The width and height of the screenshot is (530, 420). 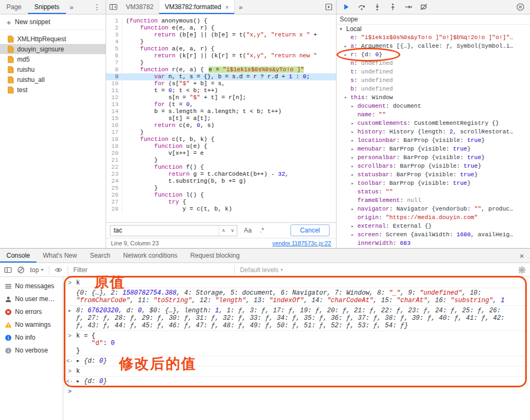 I want to click on console-prompt: >, so click(x=297, y=392).